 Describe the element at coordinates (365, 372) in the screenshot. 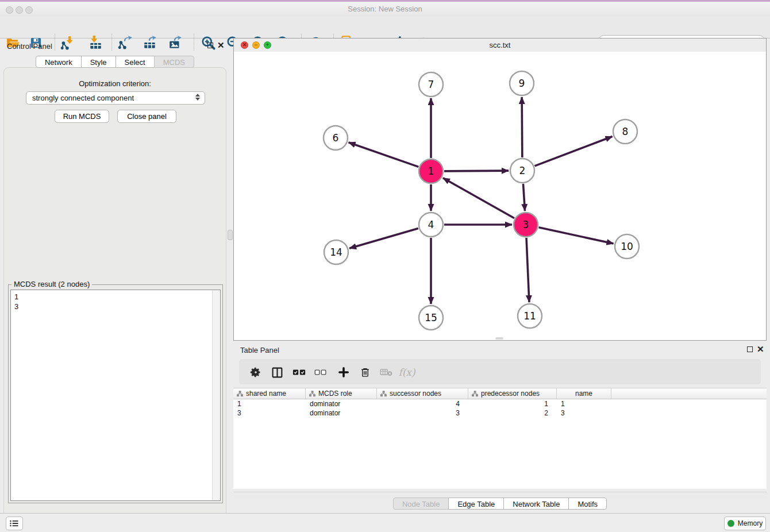

I see `delete-column-icon` at that location.